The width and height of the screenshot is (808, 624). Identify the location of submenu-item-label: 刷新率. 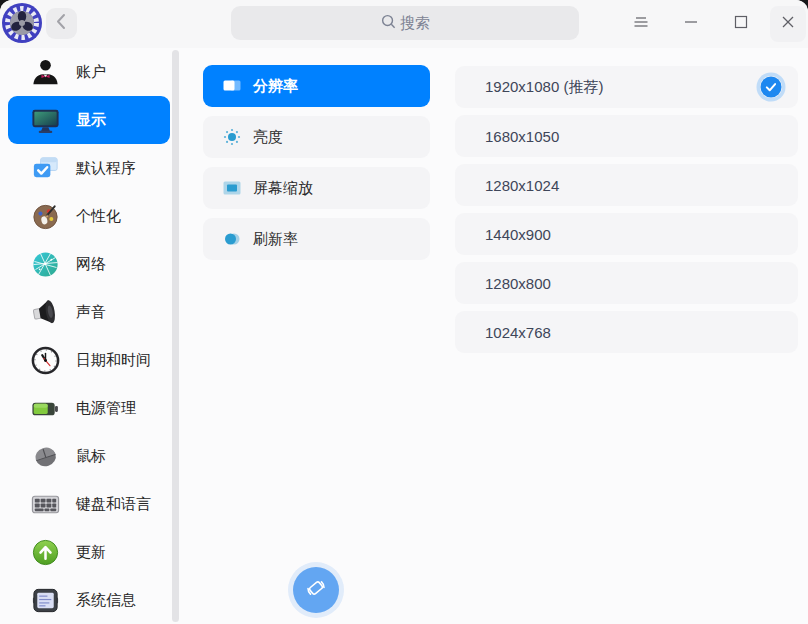
(276, 240).